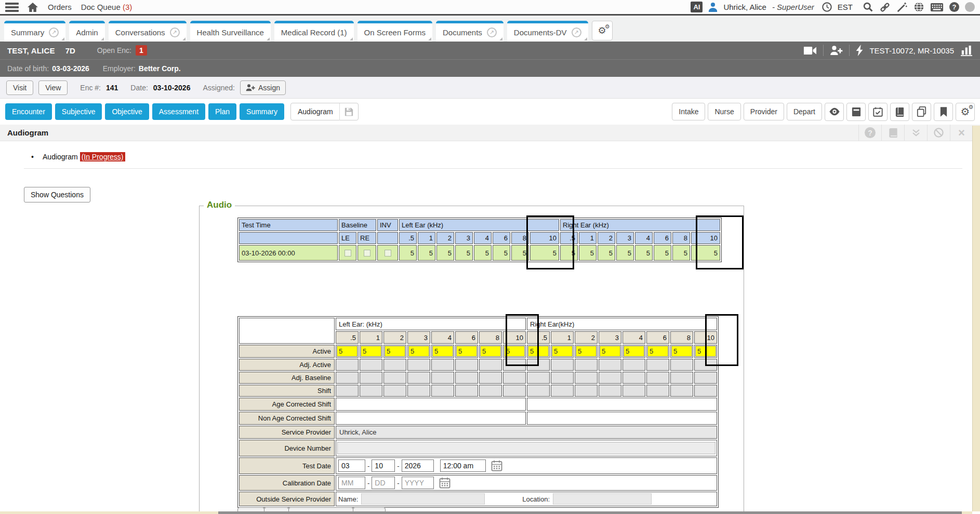 This screenshot has width=980, height=514. What do you see at coordinates (937, 7) in the screenshot?
I see `keyboard-icon` at bounding box center [937, 7].